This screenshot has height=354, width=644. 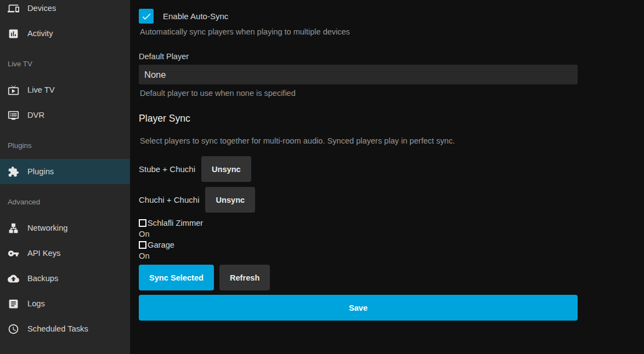 What do you see at coordinates (65, 278) in the screenshot?
I see `sidebar-item-backups: Backups` at bounding box center [65, 278].